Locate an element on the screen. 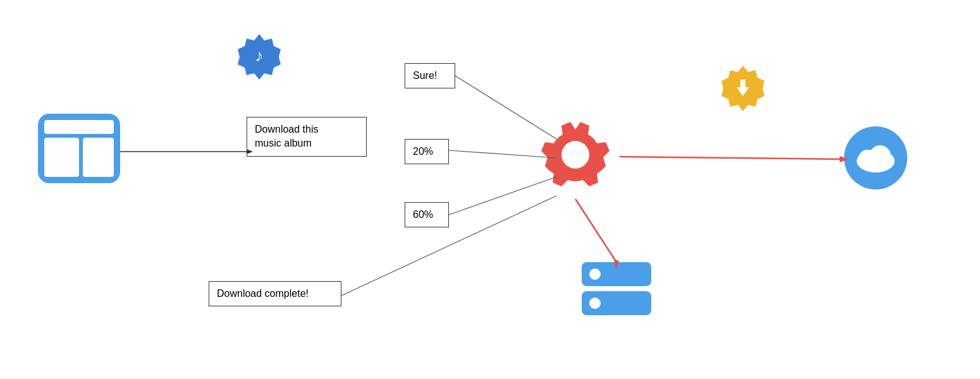  music-badge-icon: ♪ is located at coordinates (259, 57).